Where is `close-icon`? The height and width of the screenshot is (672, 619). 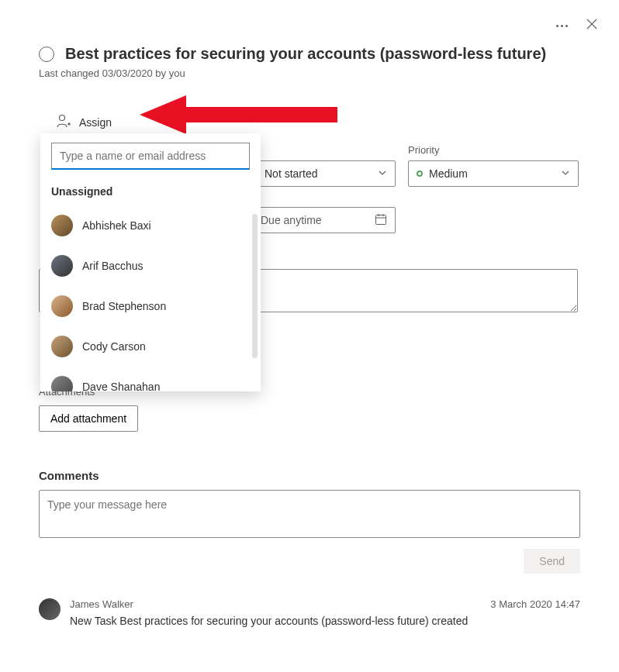
close-icon is located at coordinates (592, 24).